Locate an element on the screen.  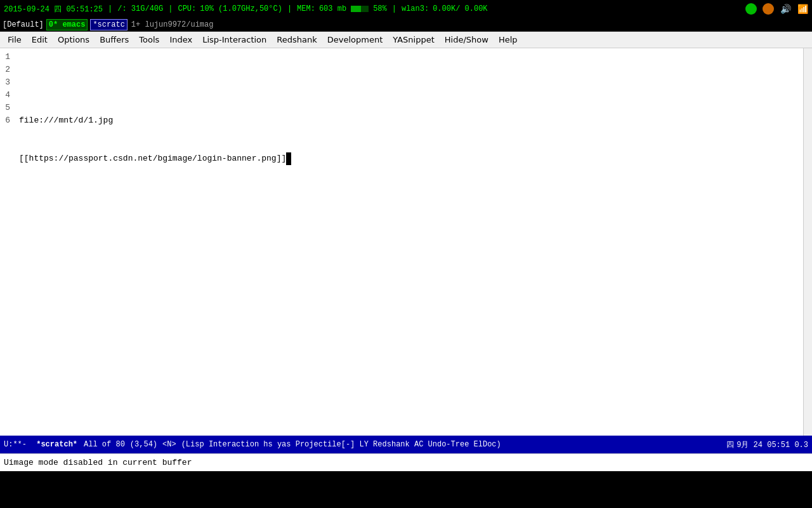
menu-edit: Edit is located at coordinates (39, 39).